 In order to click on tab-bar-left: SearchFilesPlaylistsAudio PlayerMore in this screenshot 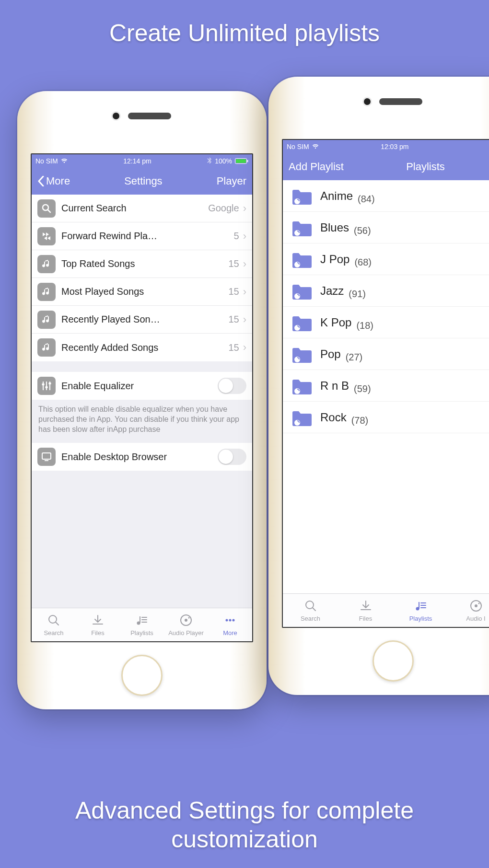, I will do `click(142, 625)`.